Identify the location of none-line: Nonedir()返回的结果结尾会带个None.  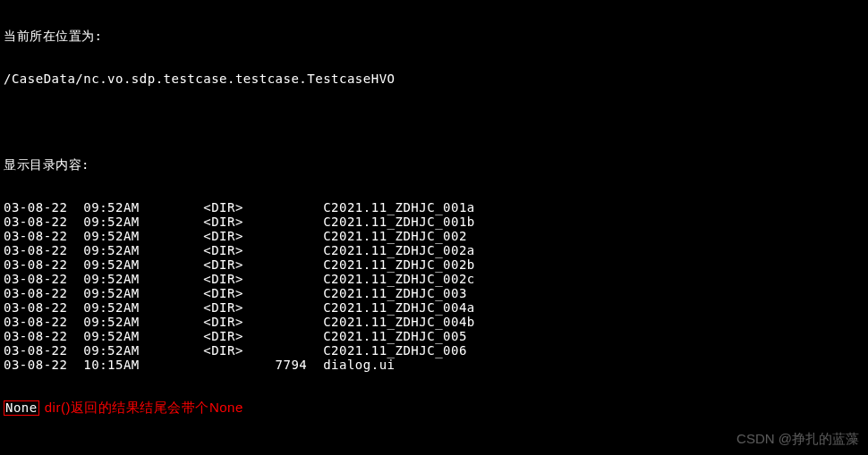
(434, 408).